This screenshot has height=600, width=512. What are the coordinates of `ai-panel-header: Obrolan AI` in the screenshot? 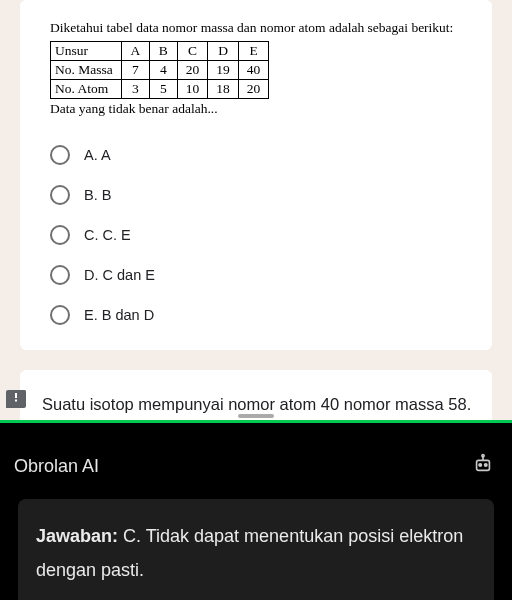 It's located at (256, 458).